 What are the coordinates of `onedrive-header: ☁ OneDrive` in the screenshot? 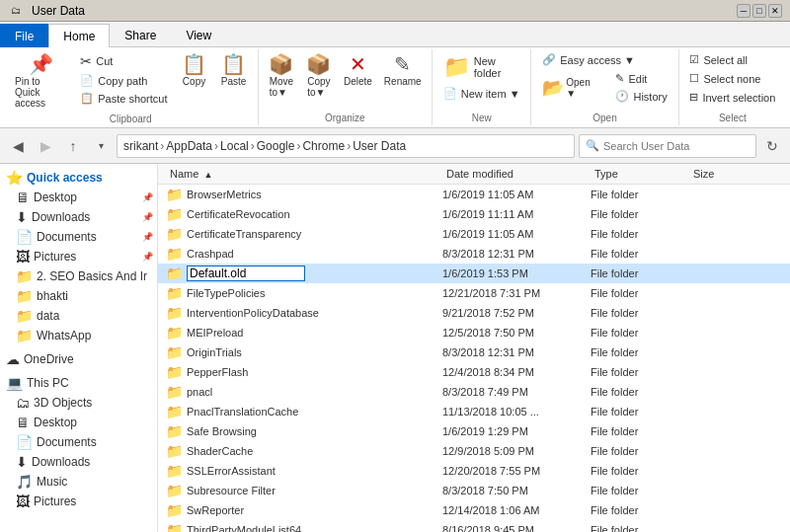 It's located at (79, 359).